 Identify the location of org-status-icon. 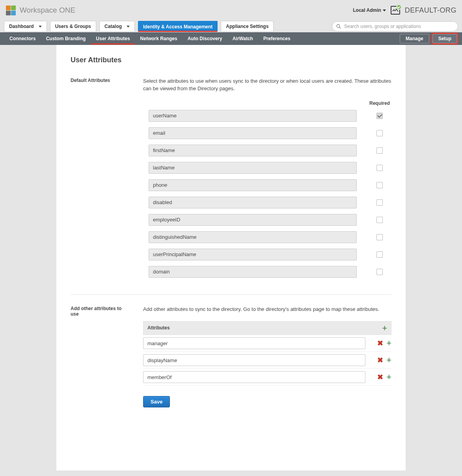
(395, 10).